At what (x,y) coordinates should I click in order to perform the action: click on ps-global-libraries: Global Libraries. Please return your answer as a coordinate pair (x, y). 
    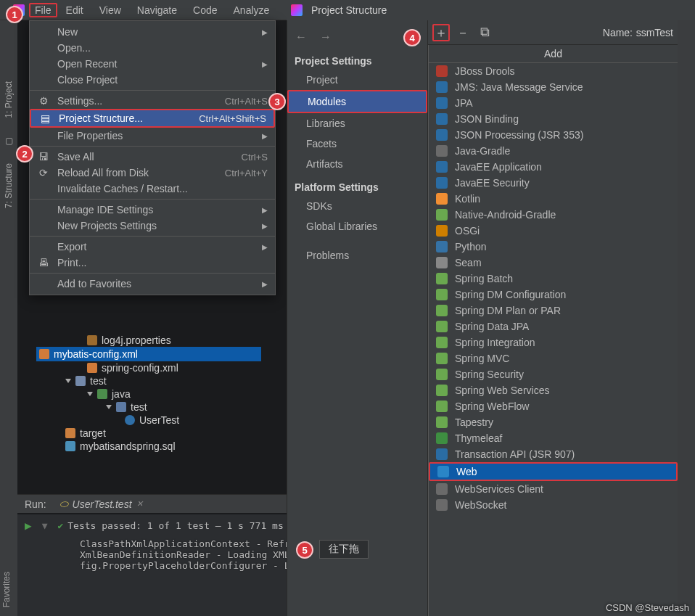
    Looking at the image, I should click on (357, 226).